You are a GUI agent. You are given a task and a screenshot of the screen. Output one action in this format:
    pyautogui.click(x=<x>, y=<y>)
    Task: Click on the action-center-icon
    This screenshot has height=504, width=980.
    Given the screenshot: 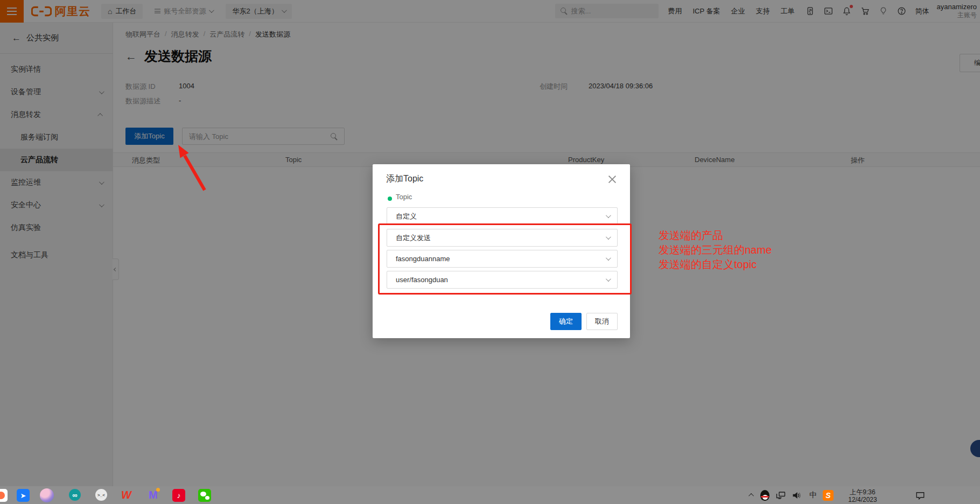 What is the action you would take?
    pyautogui.click(x=920, y=495)
    